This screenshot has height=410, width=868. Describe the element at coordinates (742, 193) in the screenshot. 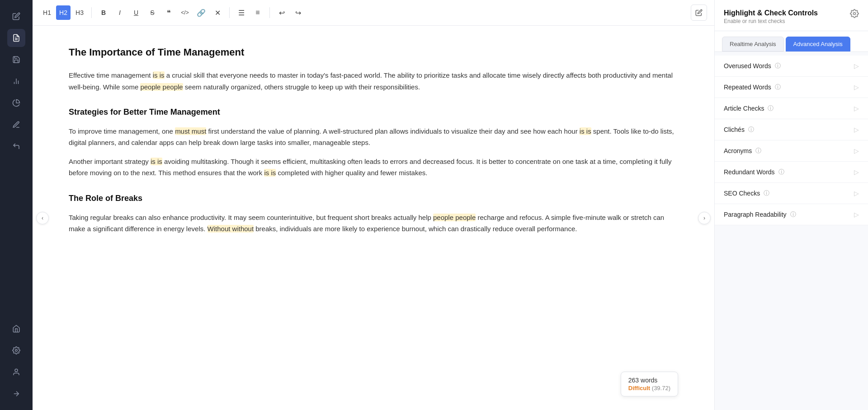

I see `seo-checks-label: SEO Checks` at that location.